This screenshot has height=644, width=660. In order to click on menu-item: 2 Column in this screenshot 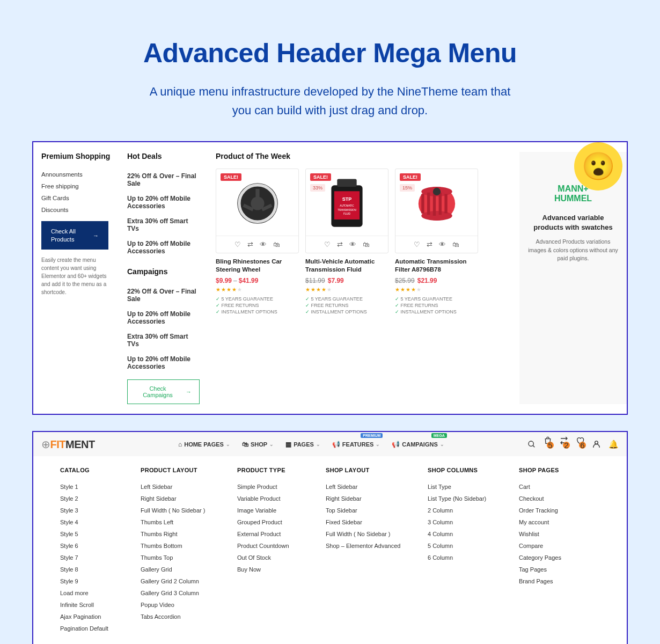, I will do `click(471, 510)`.